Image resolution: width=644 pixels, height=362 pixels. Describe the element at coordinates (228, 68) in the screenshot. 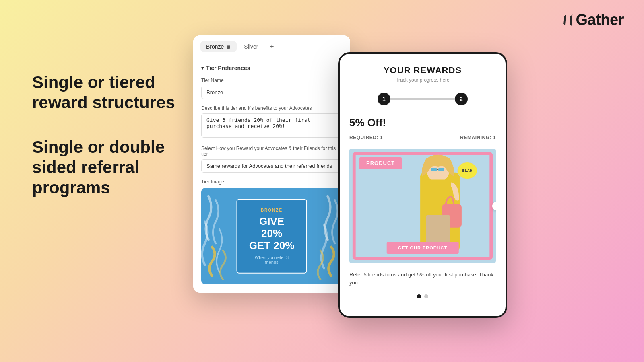

I see `section-title: Tier Preferences` at that location.